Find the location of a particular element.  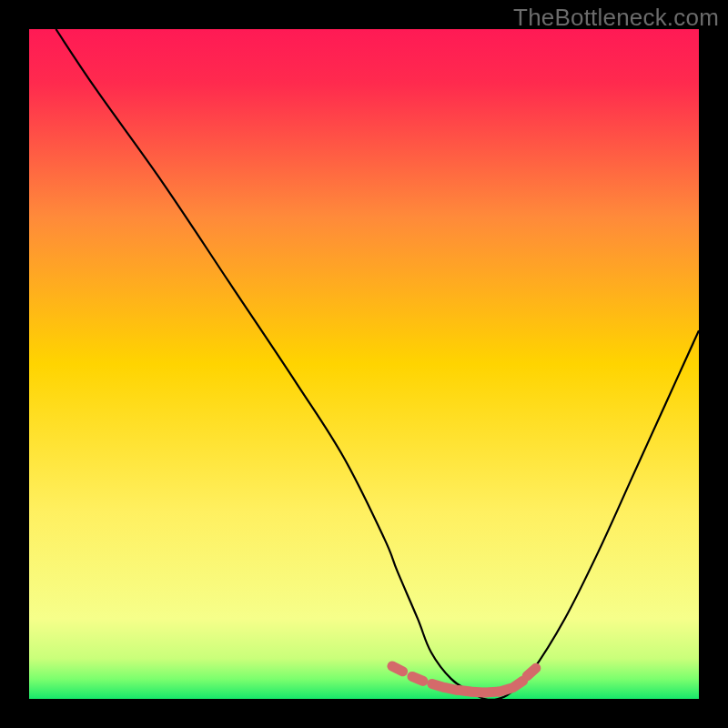

watermark-text: TheBottleneck.com is located at coordinates (616, 18).